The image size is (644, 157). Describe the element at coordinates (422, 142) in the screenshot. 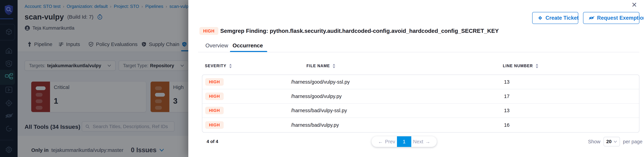

I see `next-page-button: Next →` at that location.